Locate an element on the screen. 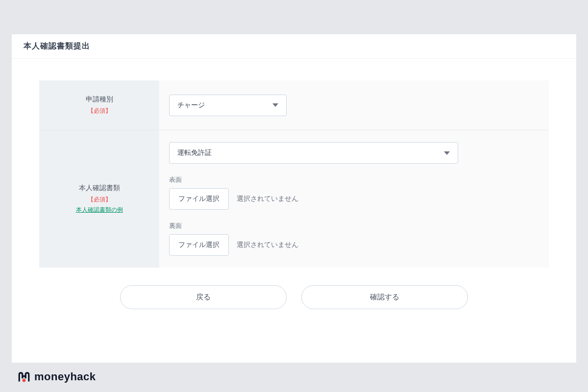 The height and width of the screenshot is (392, 588). select-doc-type: 運転免許証 is located at coordinates (314, 153).